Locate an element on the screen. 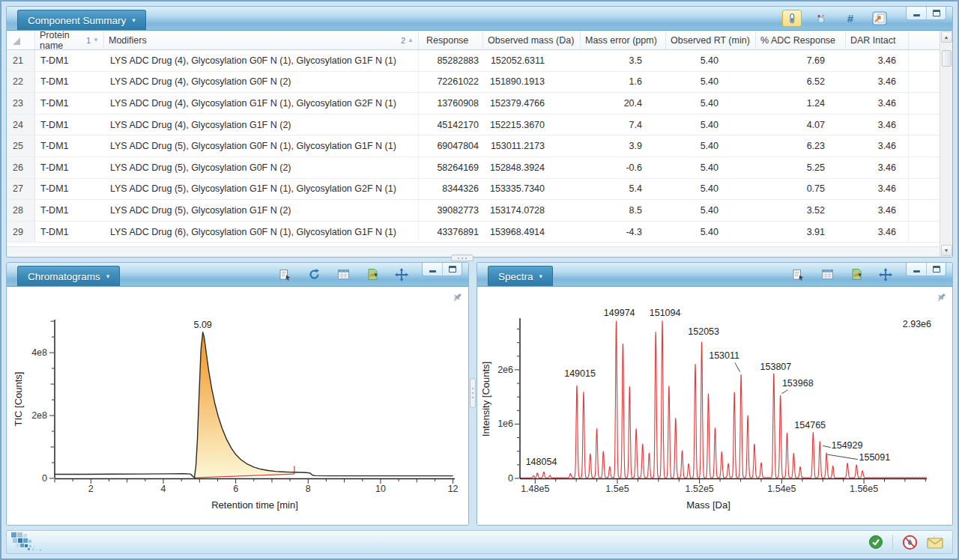  chromatograms-tab: Chromatograms ▾ is located at coordinates (69, 276).